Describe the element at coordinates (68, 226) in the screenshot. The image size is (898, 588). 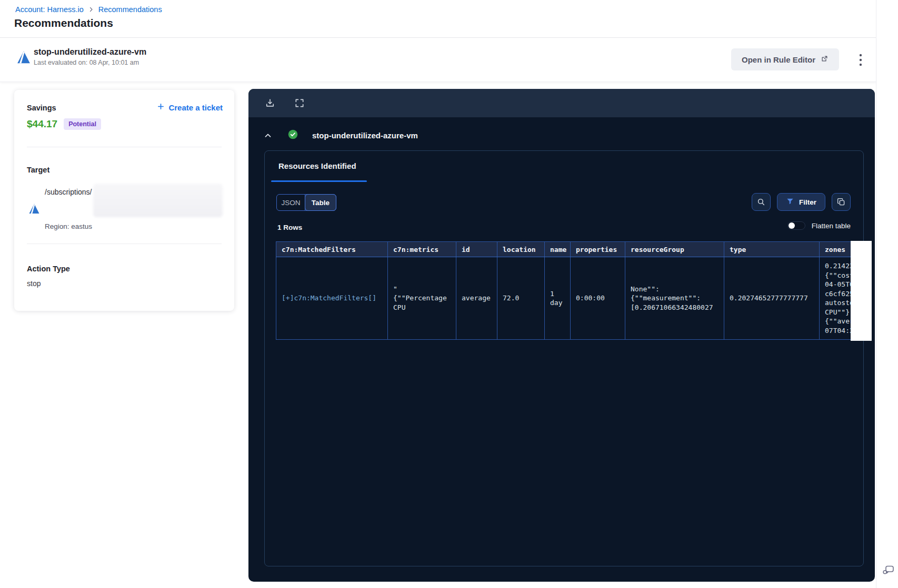
I see `target-region: Region: eastus` at that location.